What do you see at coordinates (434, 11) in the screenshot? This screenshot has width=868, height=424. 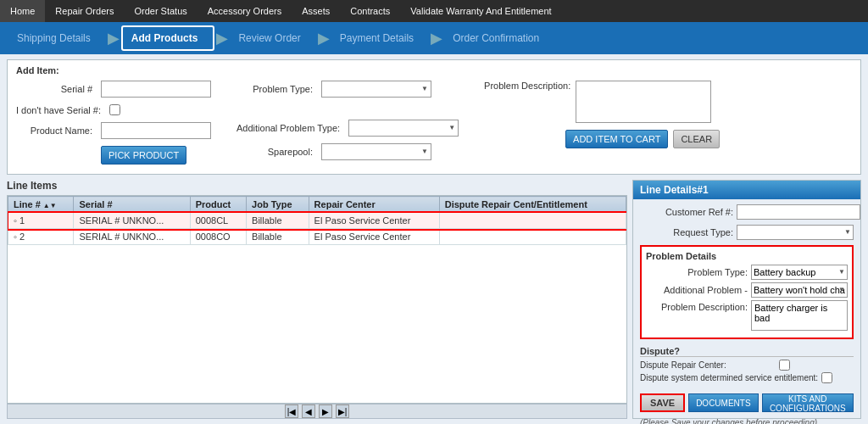 I see `top-navigation: Home Repair Orders Order Status Accessor…` at bounding box center [434, 11].